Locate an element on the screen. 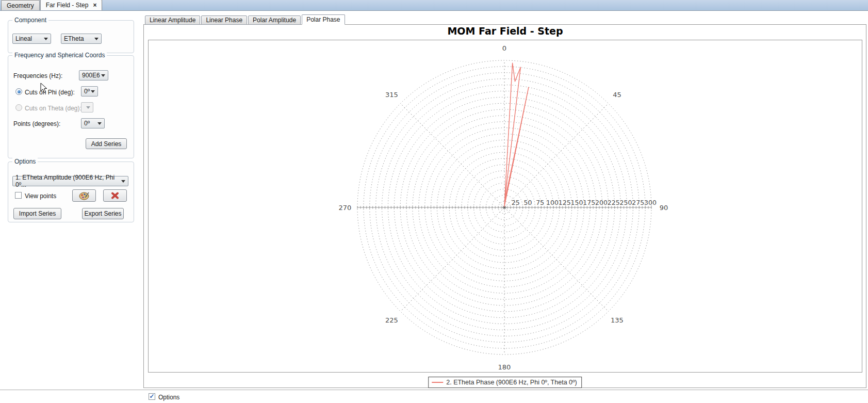 The height and width of the screenshot is (403, 868). cuts-on-phi-dropdown: 0º is located at coordinates (90, 91).